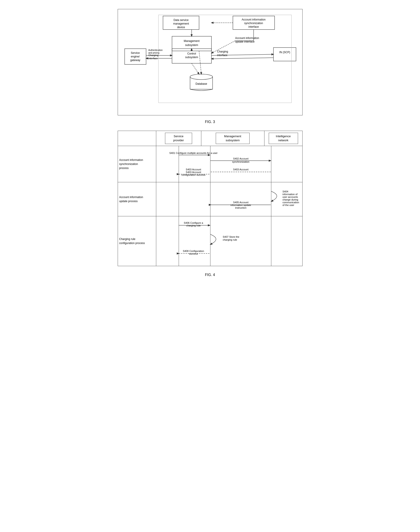 The height and width of the screenshot is (532, 420). What do you see at coordinates (210, 275) in the screenshot?
I see `fig4-title: FIG. 4` at bounding box center [210, 275].